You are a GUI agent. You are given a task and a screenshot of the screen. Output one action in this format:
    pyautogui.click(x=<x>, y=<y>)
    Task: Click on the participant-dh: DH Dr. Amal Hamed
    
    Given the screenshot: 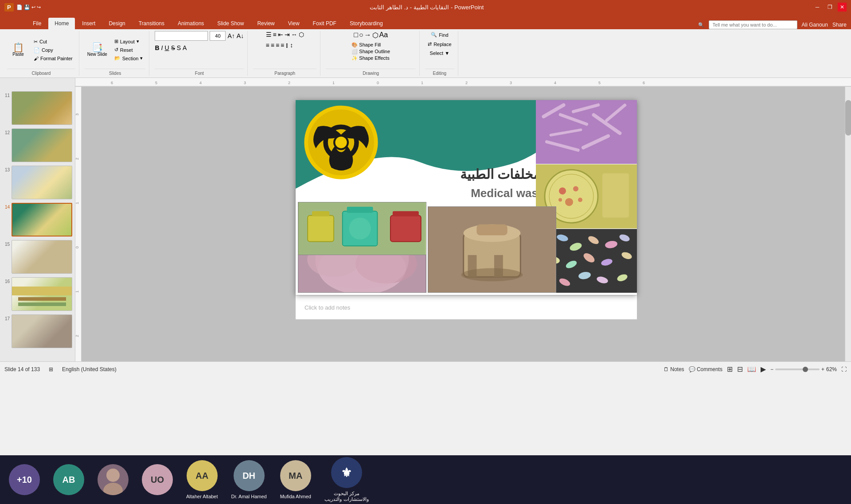 What is the action you would take?
    pyautogui.click(x=249, y=480)
    